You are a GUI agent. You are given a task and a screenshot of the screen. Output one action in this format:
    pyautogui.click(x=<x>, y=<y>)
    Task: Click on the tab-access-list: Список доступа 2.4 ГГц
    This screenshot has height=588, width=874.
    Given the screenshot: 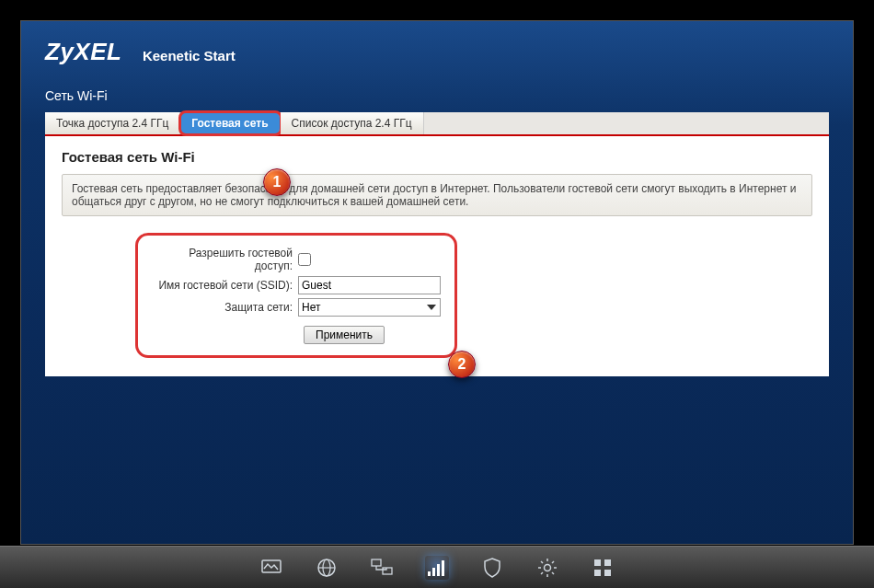 What is the action you would take?
    pyautogui.click(x=352, y=123)
    